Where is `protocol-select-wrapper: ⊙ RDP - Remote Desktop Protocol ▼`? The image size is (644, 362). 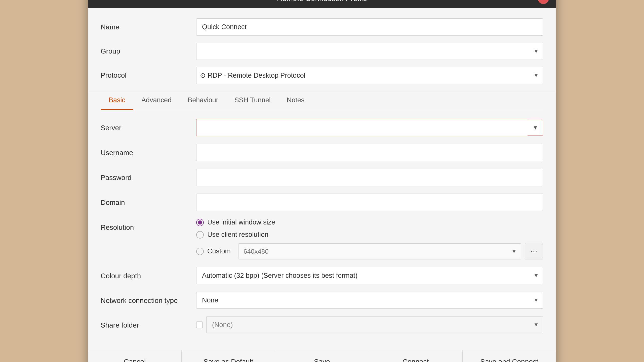
protocol-select-wrapper: ⊙ RDP - Remote Desktop Protocol ▼ is located at coordinates (370, 75).